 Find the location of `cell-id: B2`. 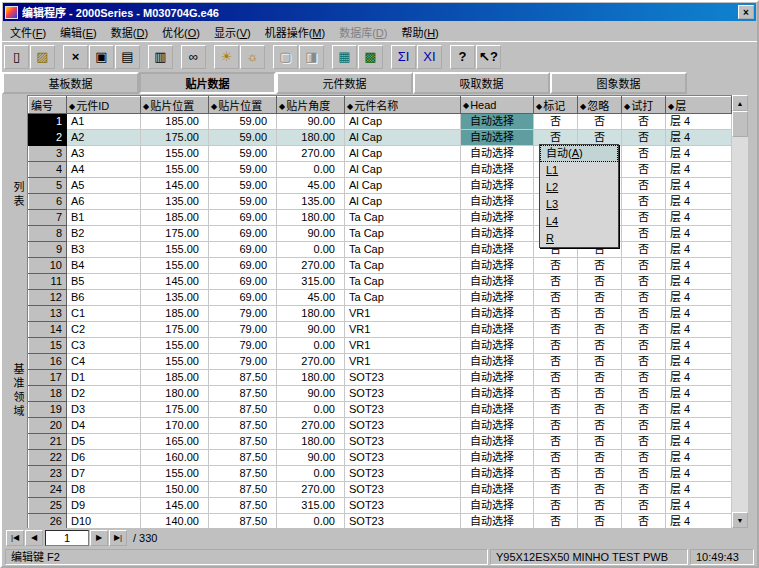

cell-id: B2 is located at coordinates (104, 234).